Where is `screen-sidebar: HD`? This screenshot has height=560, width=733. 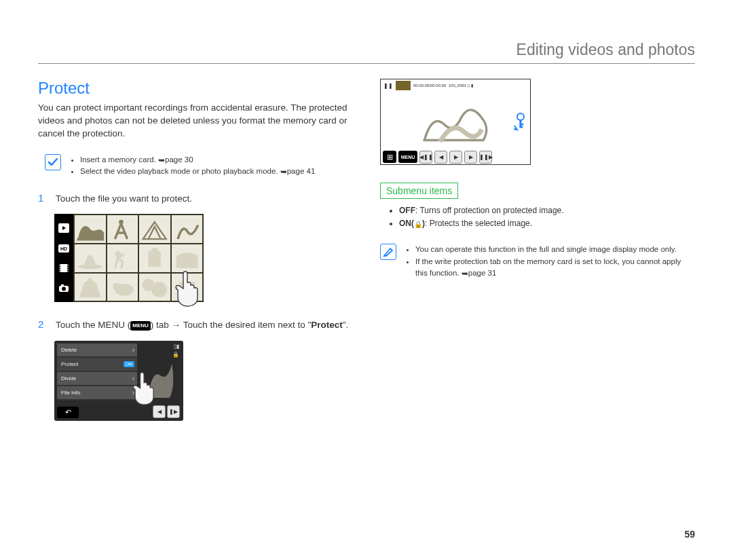
screen-sidebar: HD is located at coordinates (64, 258).